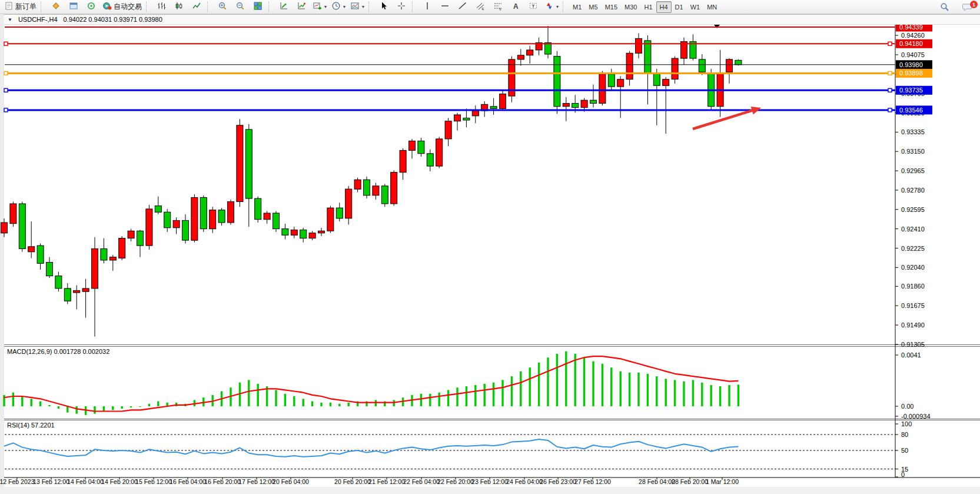 Image resolution: width=980 pixels, height=494 pixels. I want to click on text-button: A, so click(516, 7).